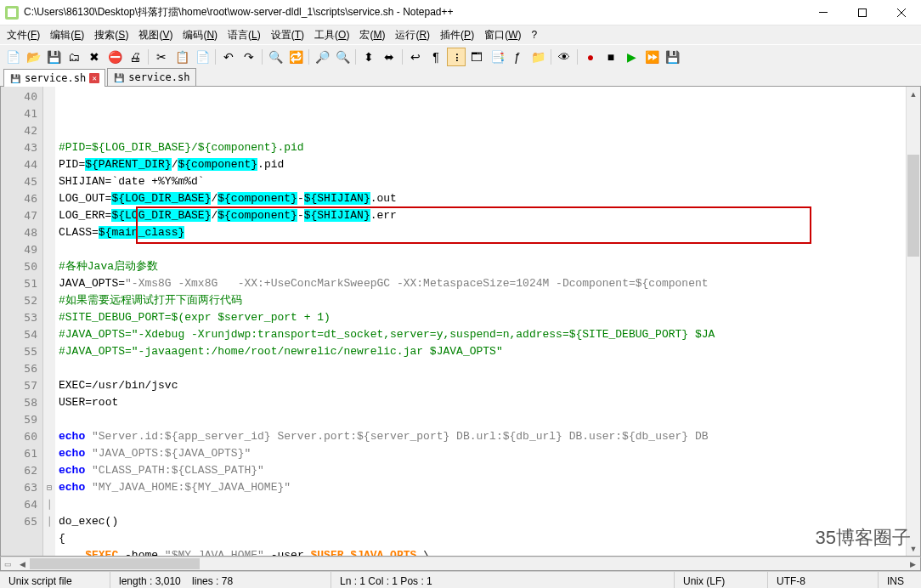 Image resolution: width=921 pixels, height=588 pixels. I want to click on code-line: do_exec(), so click(481, 522).